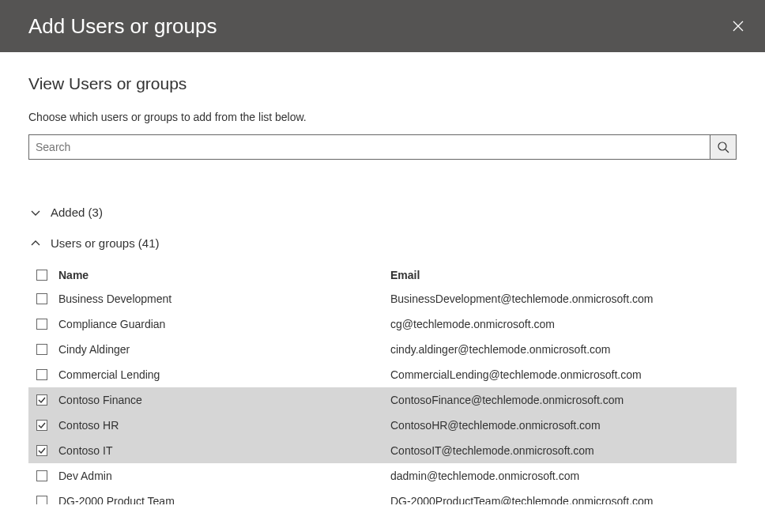 This screenshot has width=765, height=532. I want to click on table-row: Contoso HRContosoHR@techlemode.onmicroso…, so click(382, 425).